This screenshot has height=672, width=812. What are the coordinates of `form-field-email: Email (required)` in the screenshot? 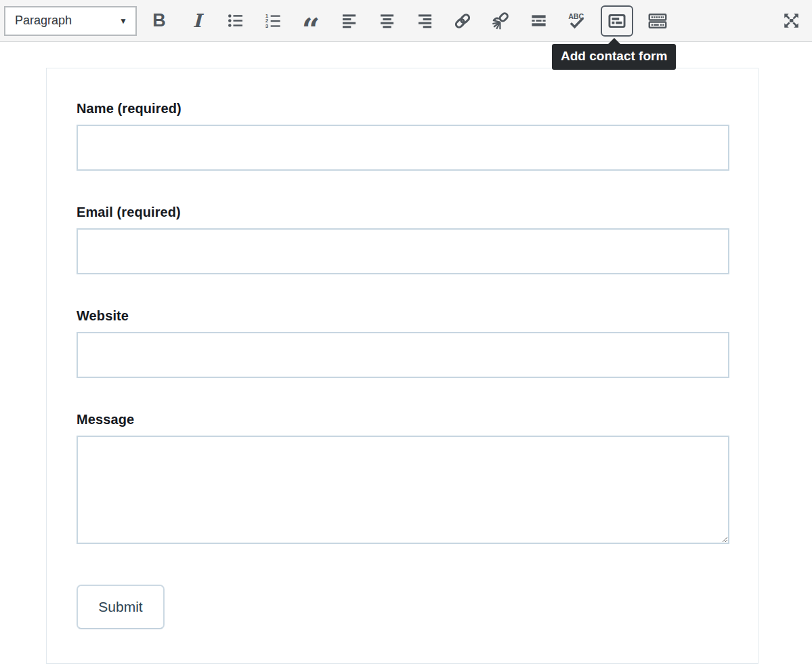 It's located at (403, 240).